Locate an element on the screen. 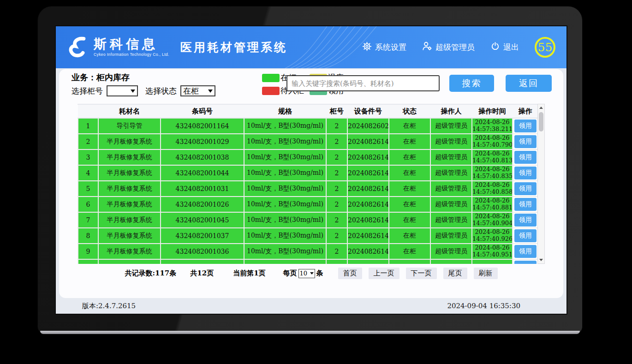  gear-icon is located at coordinates (367, 48).